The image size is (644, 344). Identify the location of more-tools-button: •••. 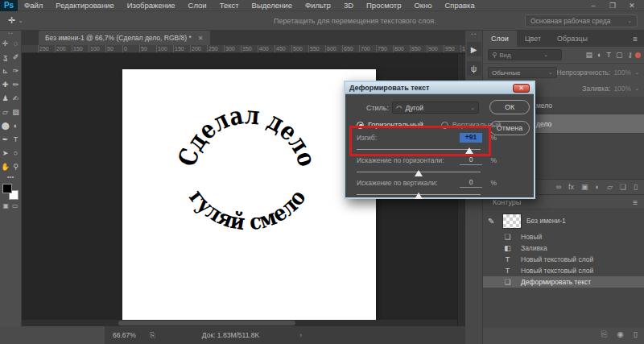
(10, 177).